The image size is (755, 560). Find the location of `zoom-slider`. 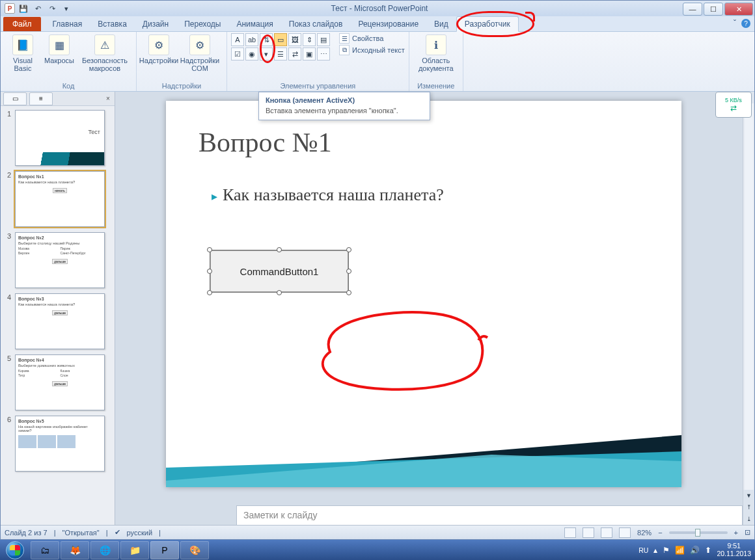

zoom-slider is located at coordinates (698, 533).